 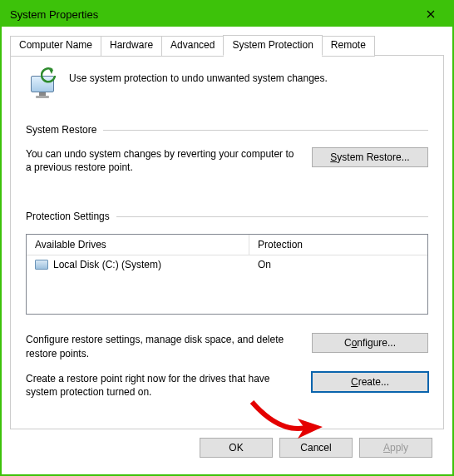 I want to click on system-restore-row: You can undo system changes by reverting…, so click(x=227, y=161).